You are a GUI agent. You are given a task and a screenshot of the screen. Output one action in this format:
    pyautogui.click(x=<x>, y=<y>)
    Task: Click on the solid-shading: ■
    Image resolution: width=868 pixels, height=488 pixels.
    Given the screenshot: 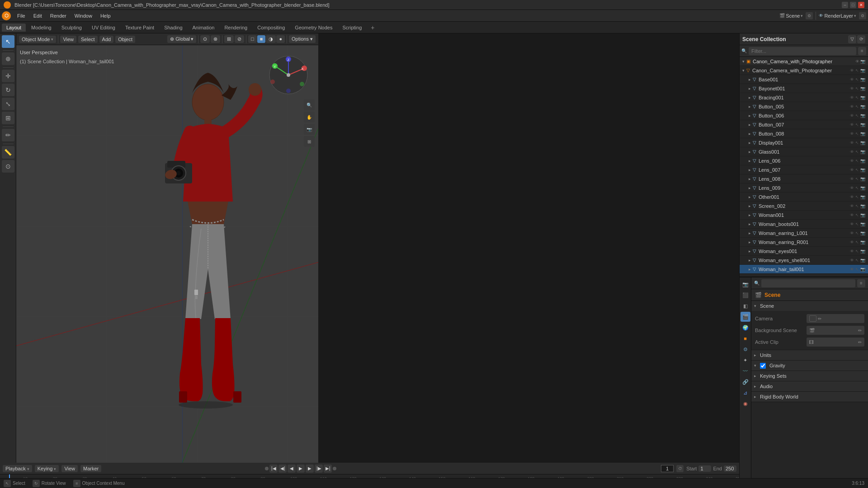 What is the action you would take?
    pyautogui.click(x=261, y=39)
    